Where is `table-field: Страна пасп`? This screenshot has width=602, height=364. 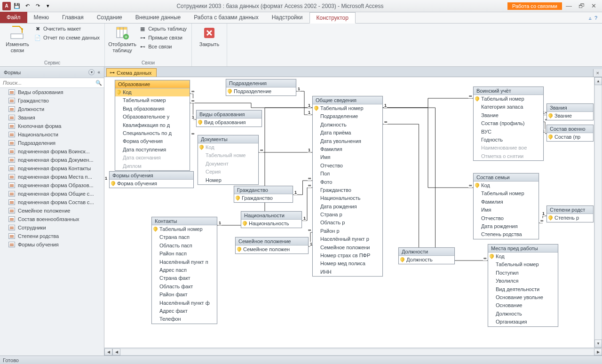
table-field: Страна пасп is located at coordinates (184, 237).